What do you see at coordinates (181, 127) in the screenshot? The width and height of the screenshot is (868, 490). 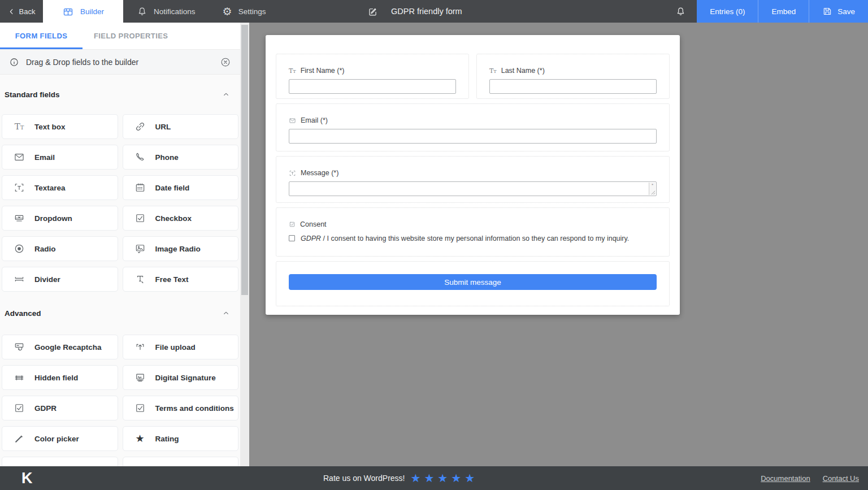 I see `field-card-url: URL` at bounding box center [181, 127].